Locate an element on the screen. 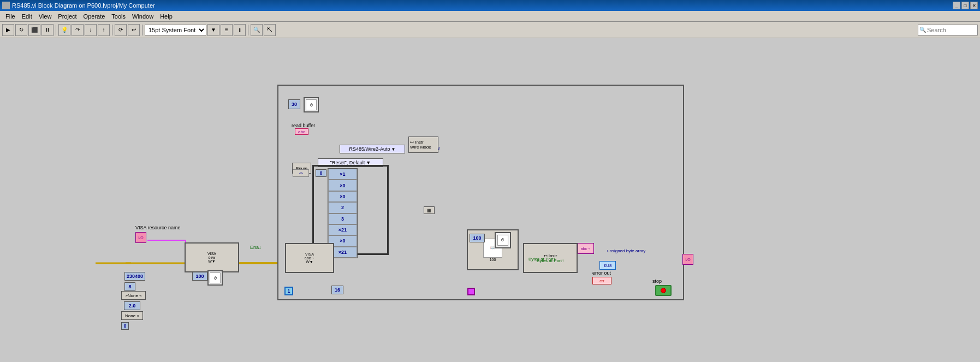 Image resolution: width=980 pixels, height=362 pixels. wait-ms-icon-inner-2: ⏱ is located at coordinates (215, 277).